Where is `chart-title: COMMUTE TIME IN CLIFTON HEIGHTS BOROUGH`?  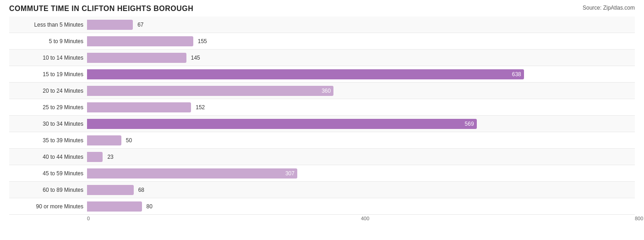 chart-title: COMMUTE TIME IN CLIFTON HEIGHTS BOROUGH is located at coordinates (101, 9).